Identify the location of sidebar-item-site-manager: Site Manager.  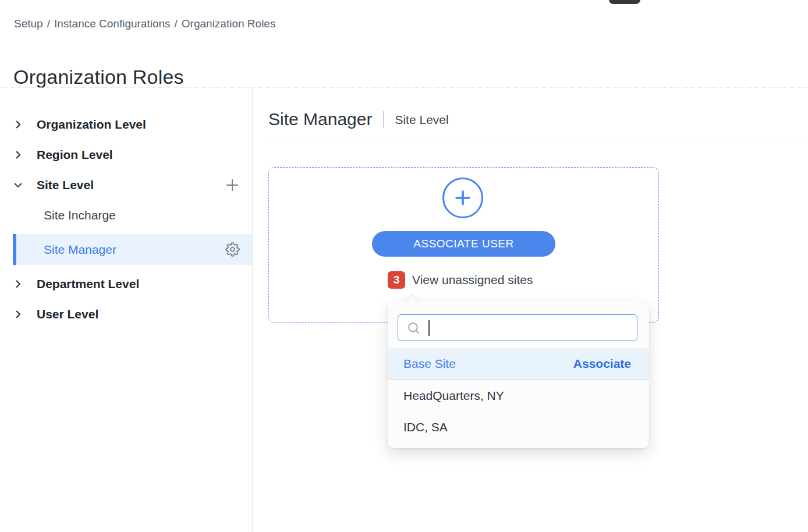
(133, 249).